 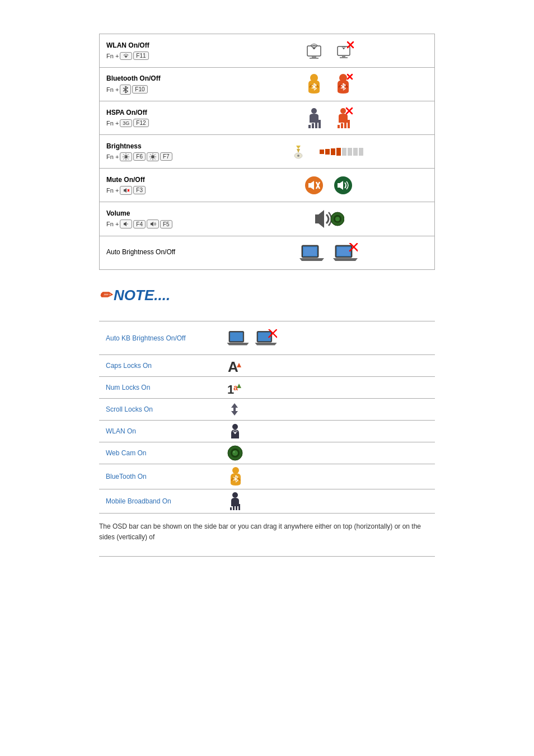 I want to click on brightness-key2-symbol, so click(x=153, y=157).